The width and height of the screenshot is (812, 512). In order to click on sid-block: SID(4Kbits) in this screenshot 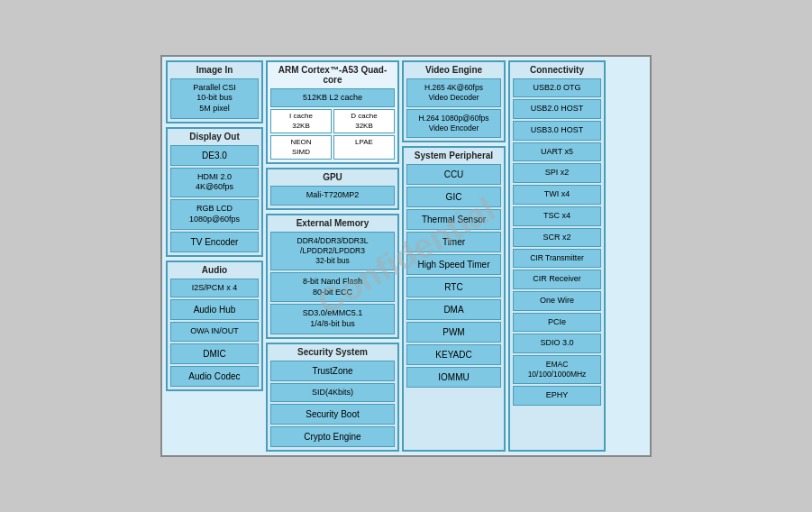, I will do `click(333, 393)`.